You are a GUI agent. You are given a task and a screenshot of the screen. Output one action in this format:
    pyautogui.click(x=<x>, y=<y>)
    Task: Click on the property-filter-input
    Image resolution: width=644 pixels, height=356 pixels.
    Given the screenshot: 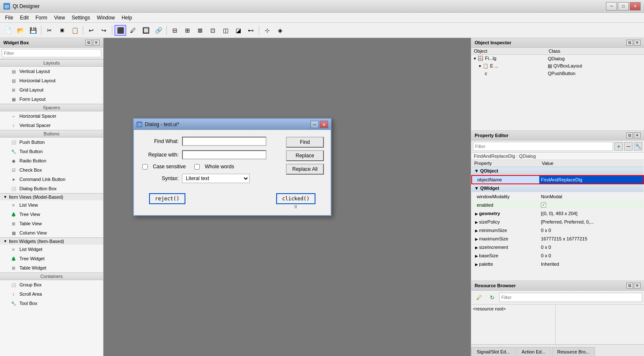 What is the action you would take?
    pyautogui.click(x=543, y=146)
    